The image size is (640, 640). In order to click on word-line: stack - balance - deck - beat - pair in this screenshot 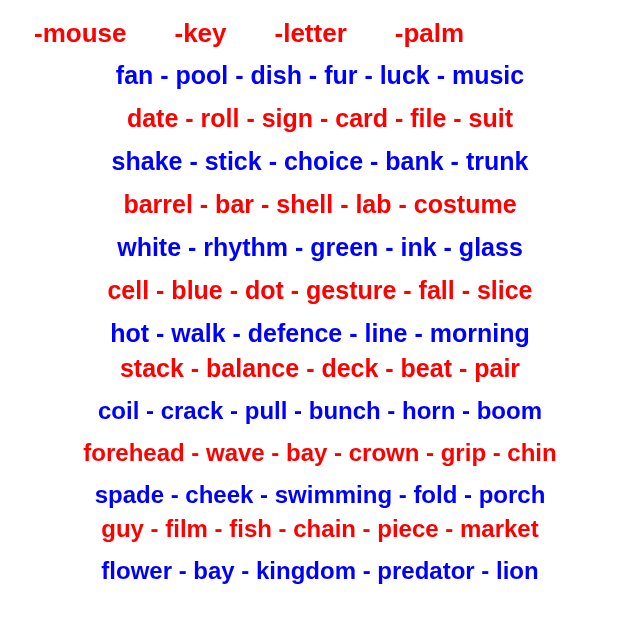, I will do `click(320, 368)`.